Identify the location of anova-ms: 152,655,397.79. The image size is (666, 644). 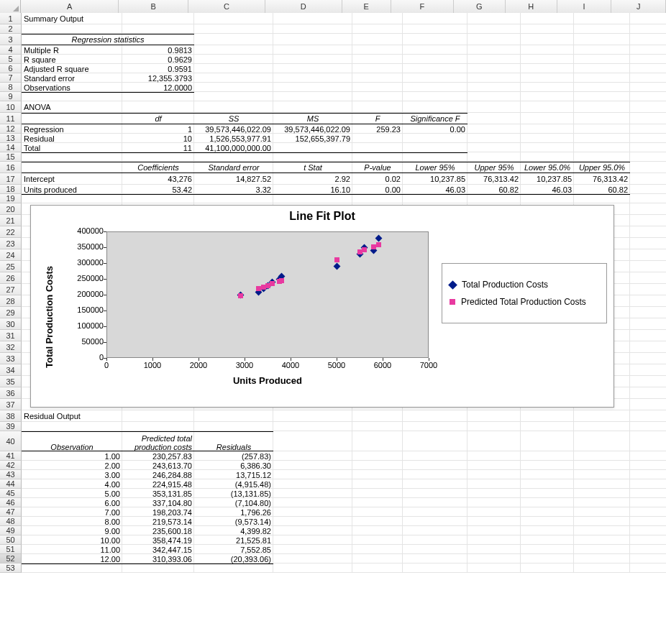
(313, 138).